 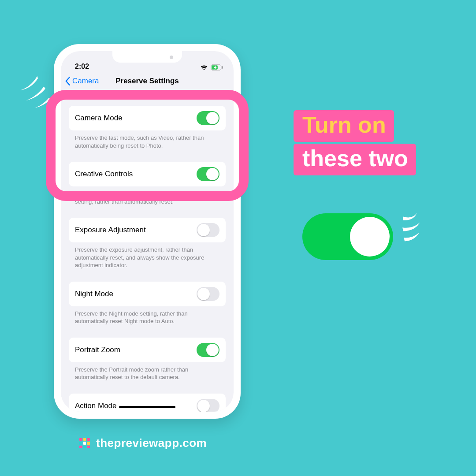 I want to click on settings-group: Creative ControlsPreserve the last used …, so click(x=147, y=183).